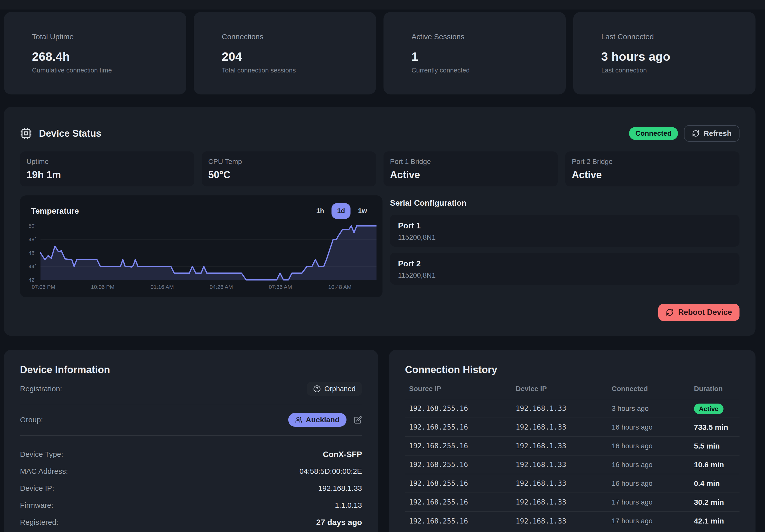  Describe the element at coordinates (715, 427) in the screenshot. I see `duration-cell: 733.5 min` at that location.